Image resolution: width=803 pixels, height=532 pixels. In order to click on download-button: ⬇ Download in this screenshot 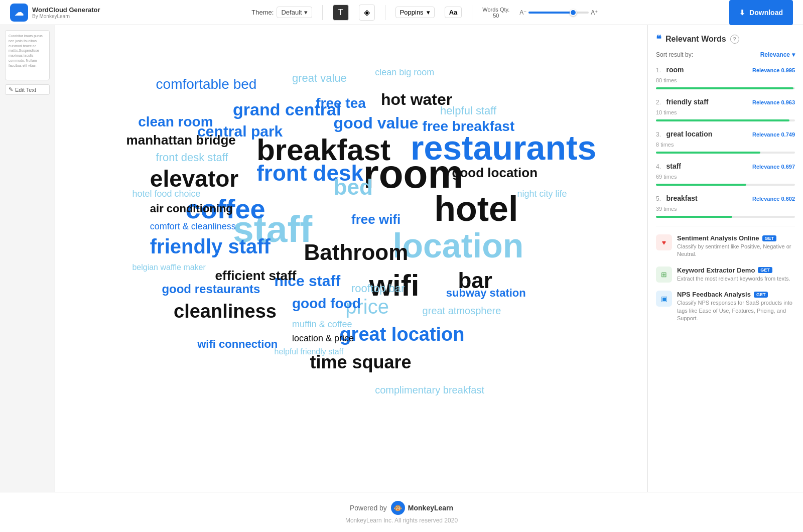, I will do `click(761, 13)`.